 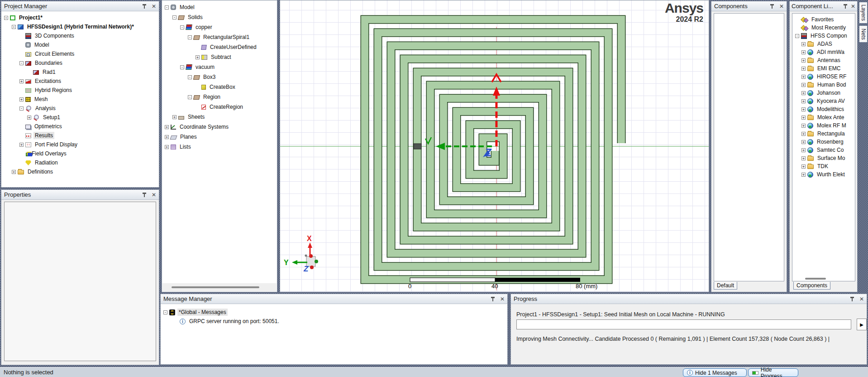 What do you see at coordinates (824, 150) in the screenshot?
I see `tree-item: +Samtec Co` at bounding box center [824, 150].